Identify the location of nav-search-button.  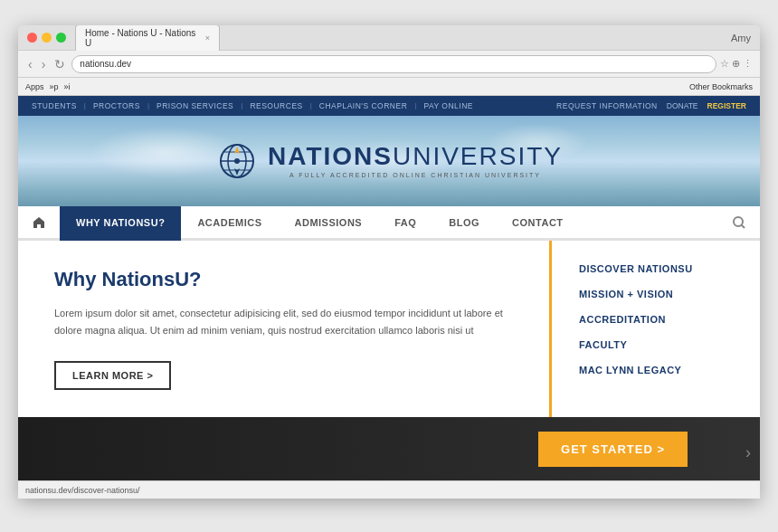
(739, 223).